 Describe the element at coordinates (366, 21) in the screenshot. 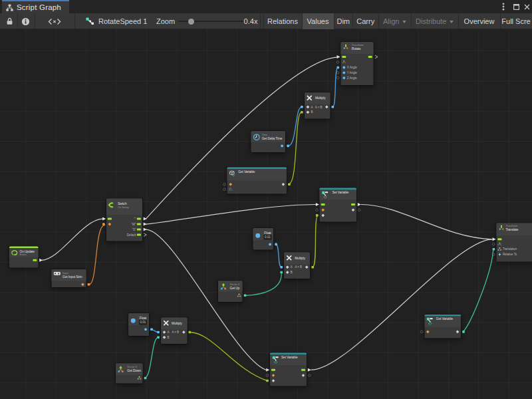

I see `toolbar-button-carry: Carry` at that location.